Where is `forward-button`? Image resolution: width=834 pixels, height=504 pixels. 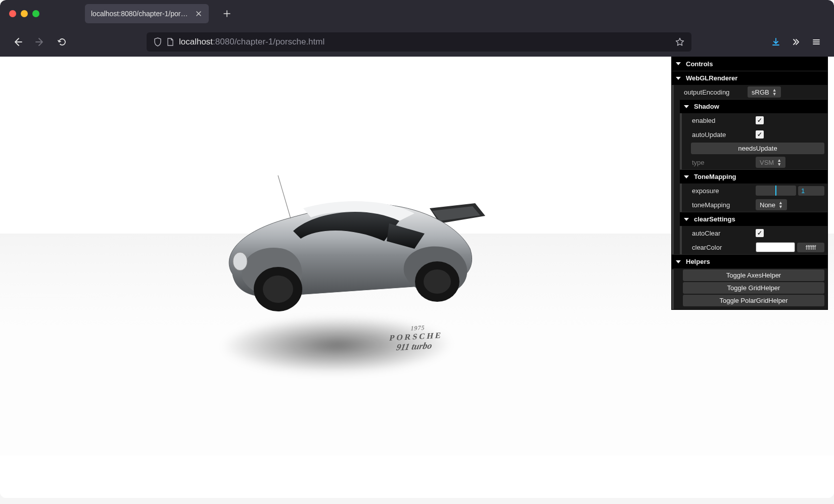 forward-button is located at coordinates (40, 42).